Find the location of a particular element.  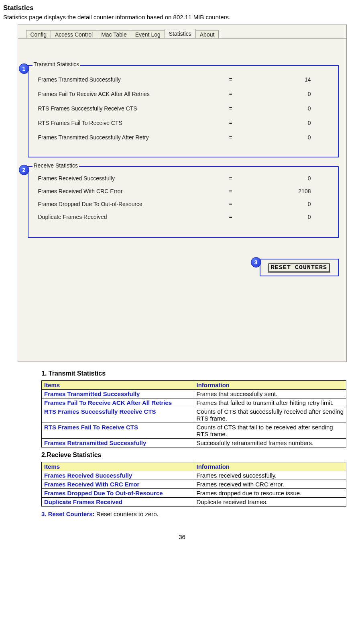

stat-row: Frames Dropped Due To Out-of-Resource = … is located at coordinates (186, 204).